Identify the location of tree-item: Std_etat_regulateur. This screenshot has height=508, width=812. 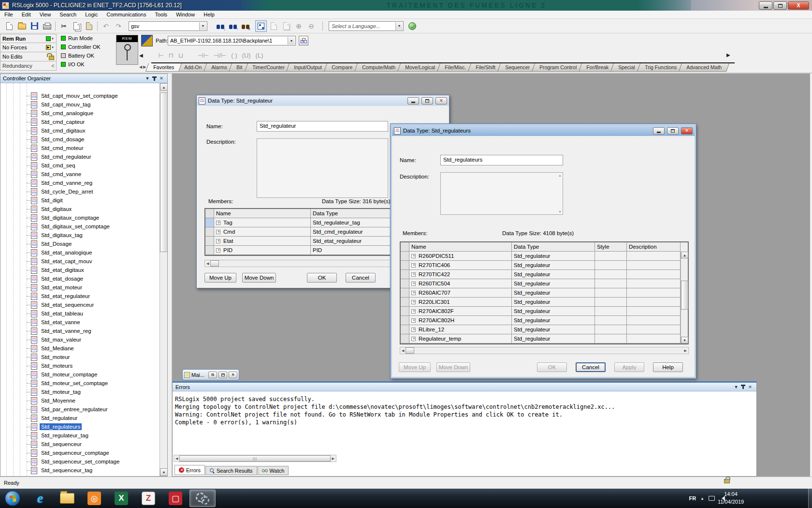
(80, 296).